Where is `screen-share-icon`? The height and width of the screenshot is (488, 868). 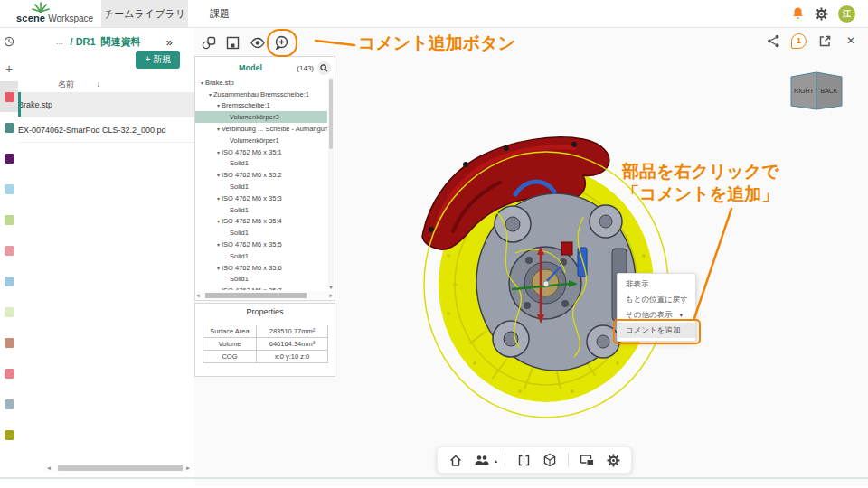
screen-share-icon is located at coordinates (587, 460).